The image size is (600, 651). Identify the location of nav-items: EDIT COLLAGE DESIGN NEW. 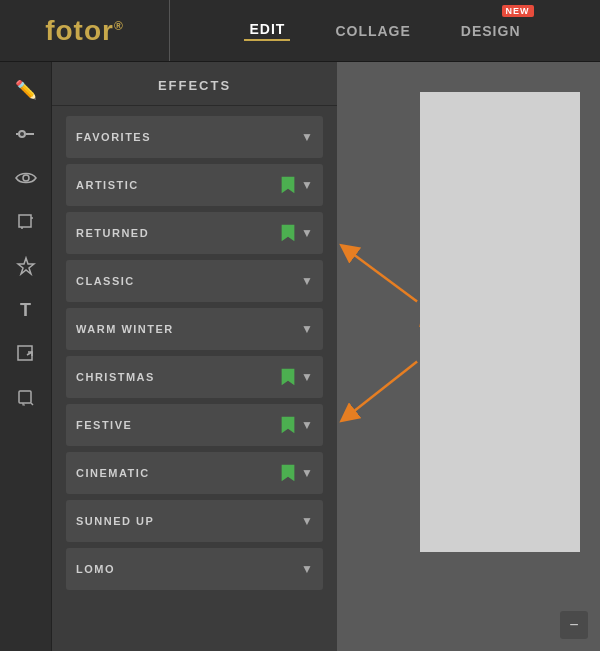
(385, 30).